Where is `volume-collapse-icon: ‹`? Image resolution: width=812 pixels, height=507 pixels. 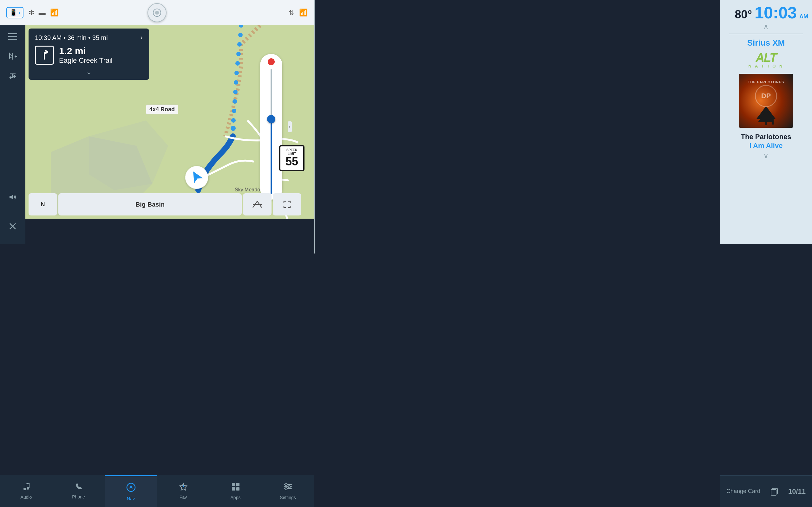
volume-collapse-icon: ‹ is located at coordinates (290, 127).